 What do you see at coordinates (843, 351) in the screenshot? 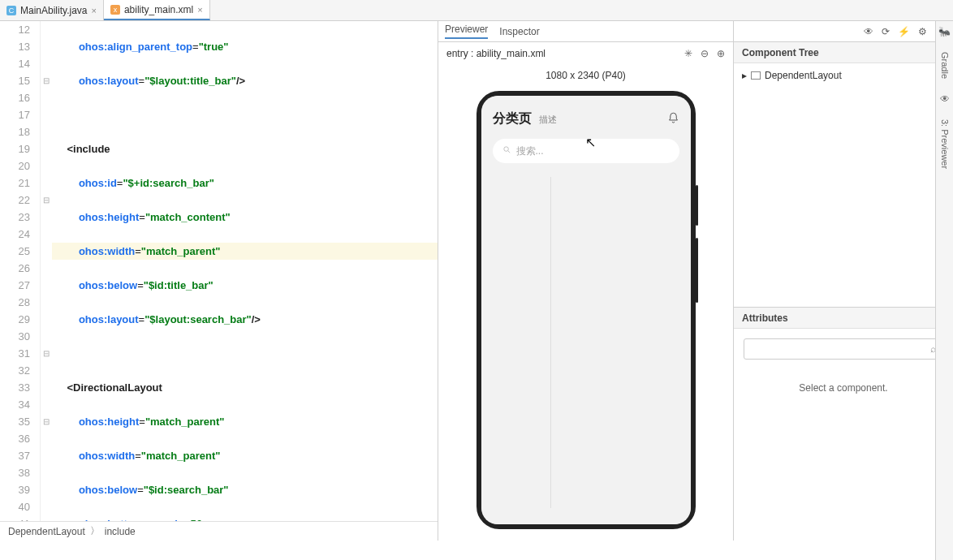
I see `attributes-panel: Attributes ▾ ⌕ Select a component.` at bounding box center [843, 351].